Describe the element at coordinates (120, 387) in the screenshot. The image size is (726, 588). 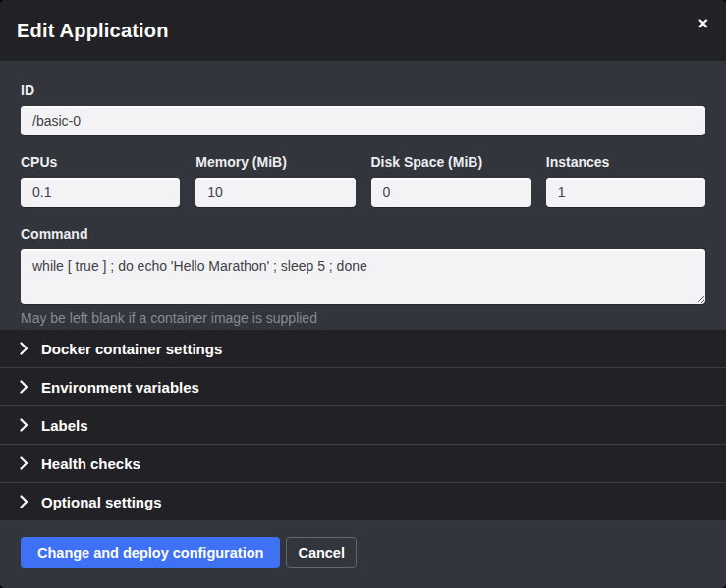
I see `section-label: Environment variables` at that location.